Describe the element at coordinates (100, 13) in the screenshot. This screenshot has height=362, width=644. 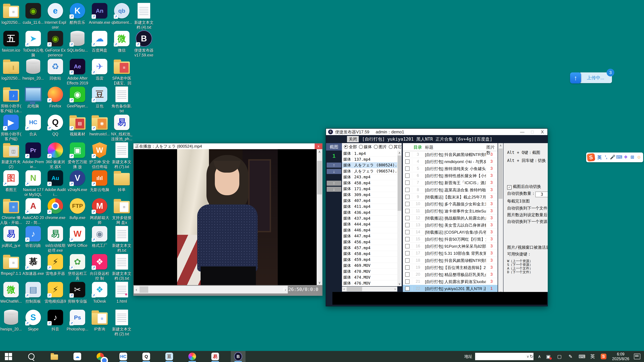
I see `desktop-icon-Animate-exe: An↗Animate.exe` at that location.